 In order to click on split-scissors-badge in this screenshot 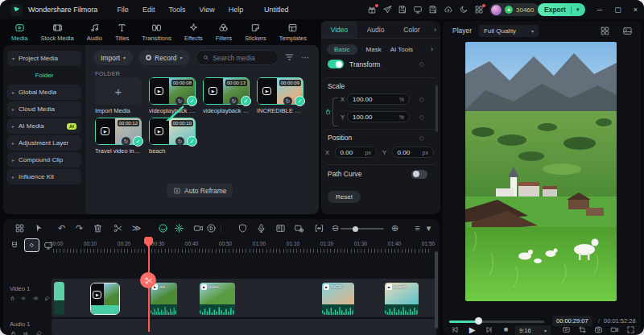, I will do `click(148, 280)`.